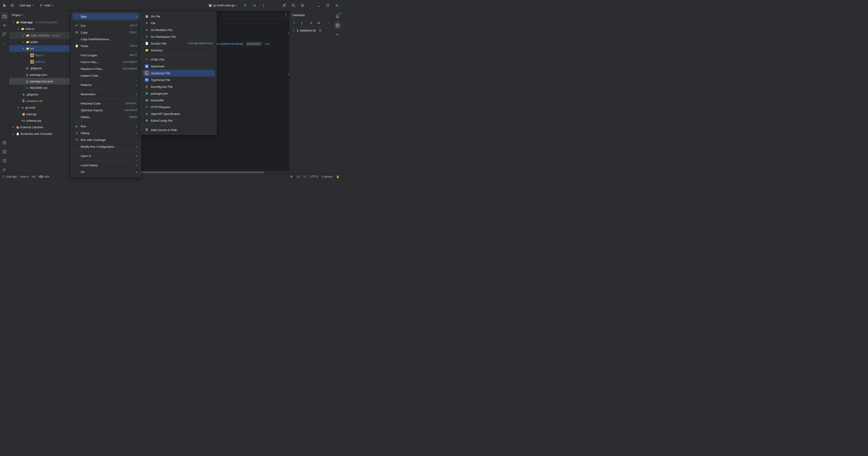 This screenshot has height=456, width=868. Describe the element at coordinates (179, 30) in the screenshot. I see `menu-new-go-modules: ≡Go Modules File` at that location.